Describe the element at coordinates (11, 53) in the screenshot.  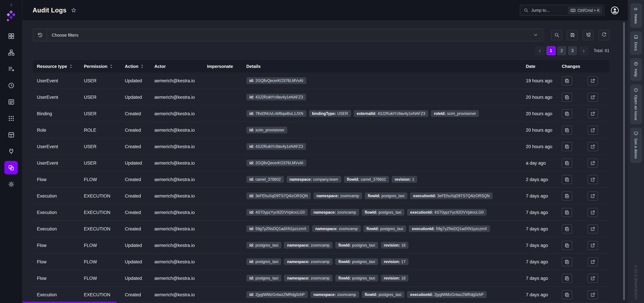
I see `sidebar-item-namespaces` at that location.